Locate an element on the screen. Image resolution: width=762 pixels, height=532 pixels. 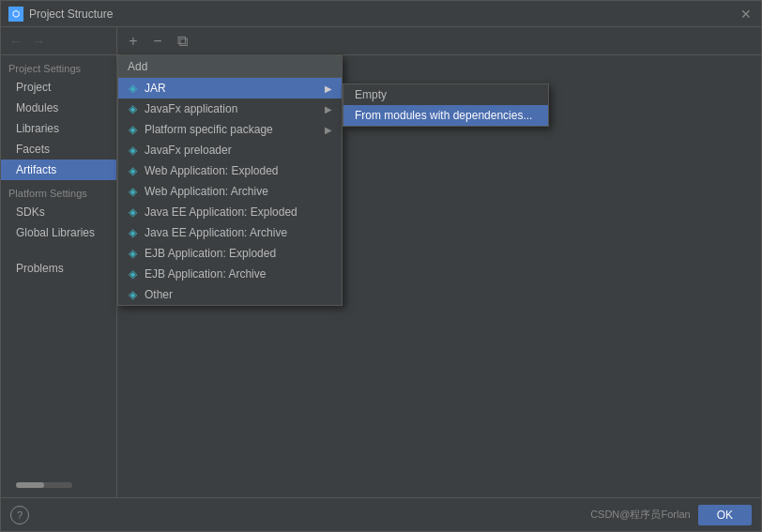
dropdown-item-javaee-archive: ◈ Java EE Application: Archive is located at coordinates (230, 233).